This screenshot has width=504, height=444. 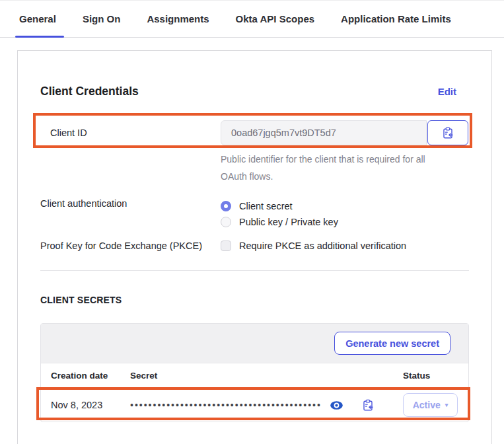 I want to click on pkce-row: Proof Key for Code Exchange (PKCE) Requi…, so click(x=255, y=246).